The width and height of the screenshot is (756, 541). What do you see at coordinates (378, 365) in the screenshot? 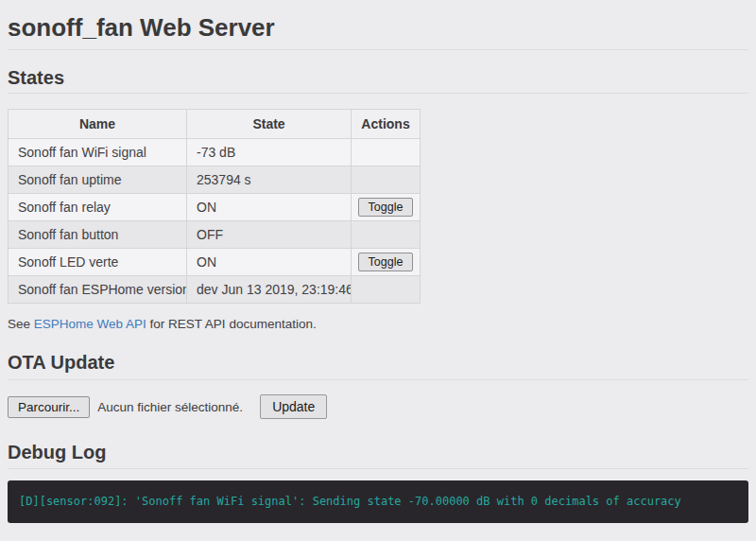
I see `ota-heading: OTA Update` at bounding box center [378, 365].